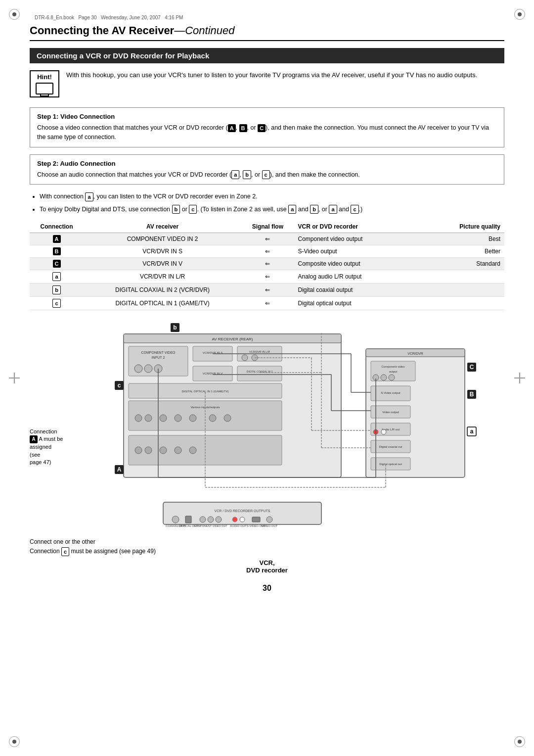 The image size is (534, 756). I want to click on svg-text: Digital optical out, so click(391, 464).